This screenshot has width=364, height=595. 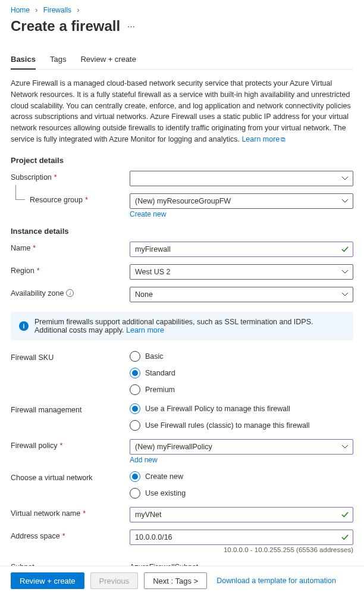 What do you see at coordinates (182, 231) in the screenshot?
I see `section-instance-details: Instance details` at bounding box center [182, 231].